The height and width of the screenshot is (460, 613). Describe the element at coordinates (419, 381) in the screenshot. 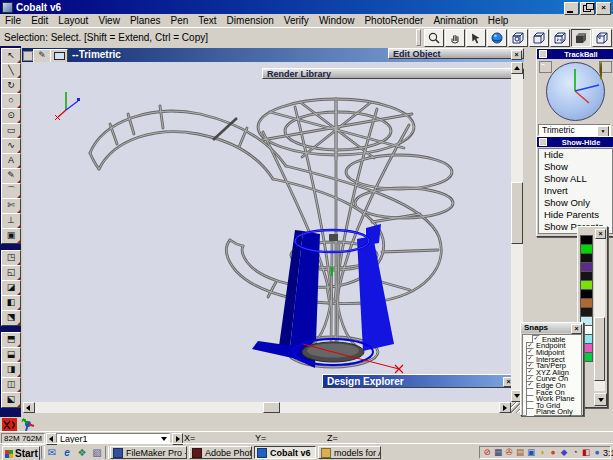

I see `design-explorer-panel: Design Explorer ×` at that location.